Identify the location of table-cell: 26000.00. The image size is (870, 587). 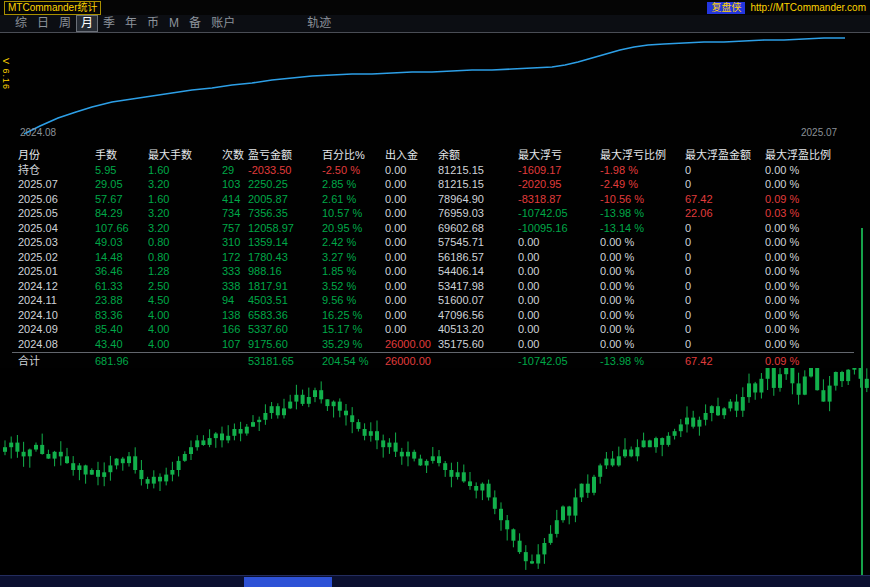
(412, 344).